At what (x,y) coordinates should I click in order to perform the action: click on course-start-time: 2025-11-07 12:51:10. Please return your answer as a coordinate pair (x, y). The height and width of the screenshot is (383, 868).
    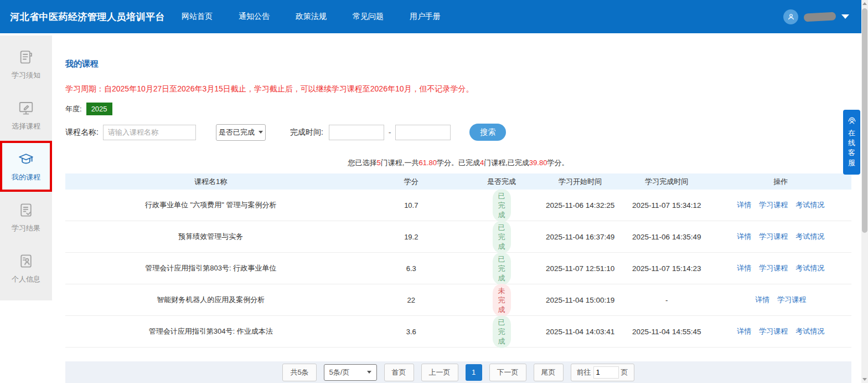
    Looking at the image, I should click on (580, 268).